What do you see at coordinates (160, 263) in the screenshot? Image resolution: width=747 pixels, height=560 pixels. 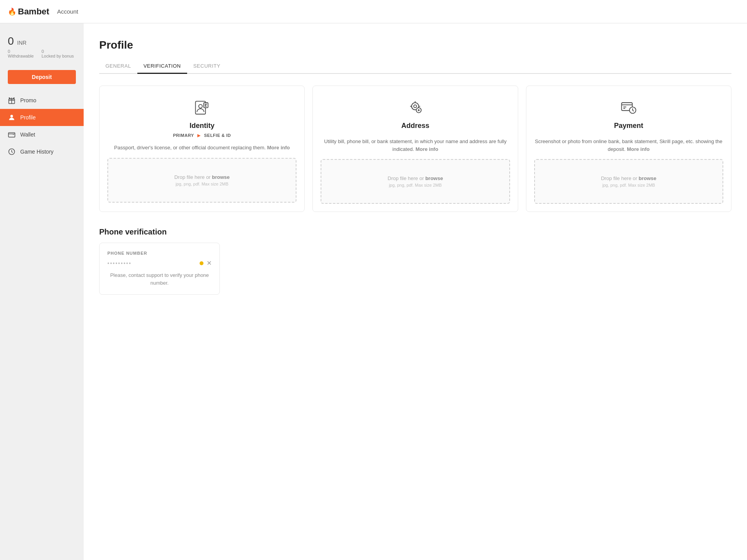 I see `phone-input-row: ••••••••• ✕` at bounding box center [160, 263].